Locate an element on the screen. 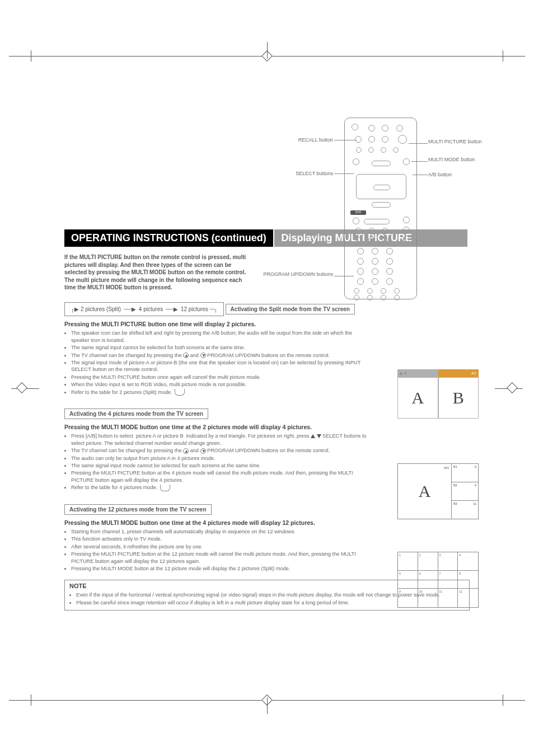  split-bullet: Pressing the MULTI PICTURE button once a… is located at coordinates (219, 377).